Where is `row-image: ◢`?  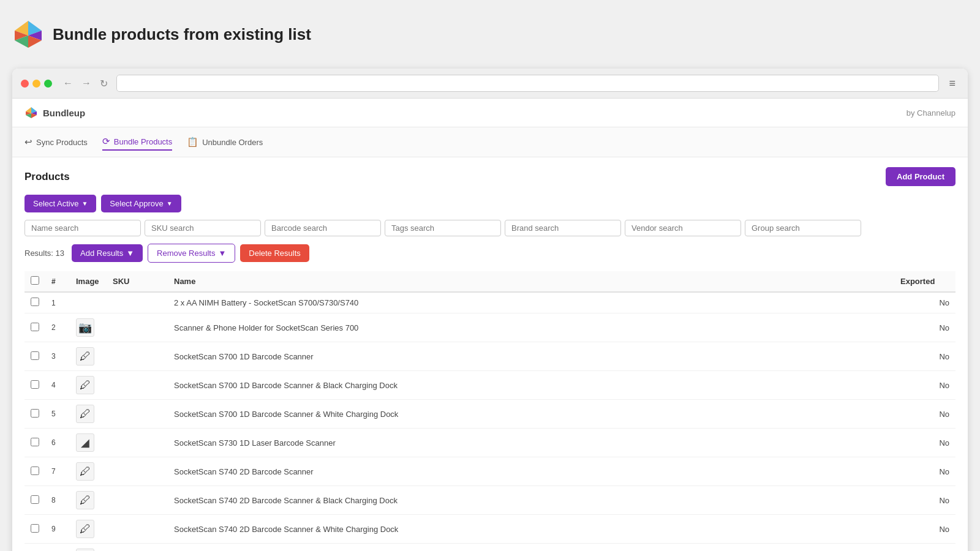 row-image: ◢ is located at coordinates (88, 443).